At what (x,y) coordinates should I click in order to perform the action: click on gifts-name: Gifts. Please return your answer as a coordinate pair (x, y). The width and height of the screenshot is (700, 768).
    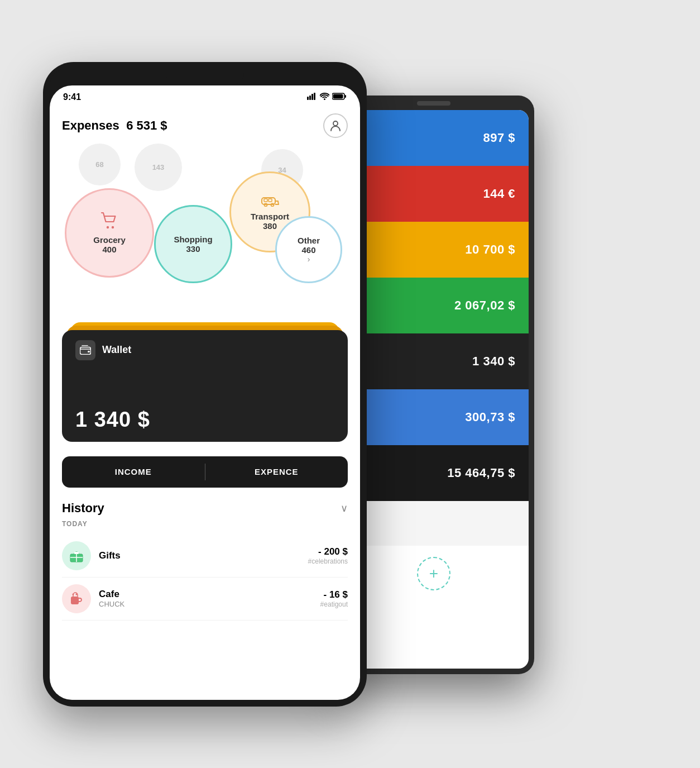
    Looking at the image, I should click on (200, 556).